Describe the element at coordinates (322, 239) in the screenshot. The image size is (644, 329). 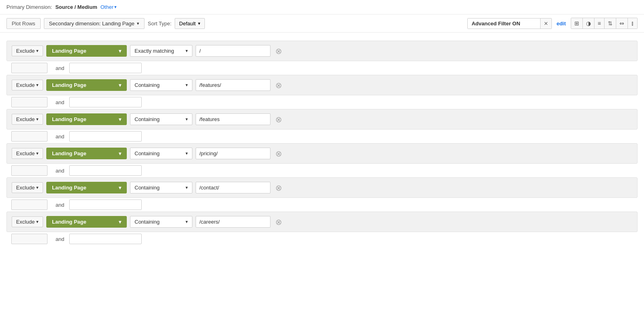
I see `and-row-6: and` at that location.